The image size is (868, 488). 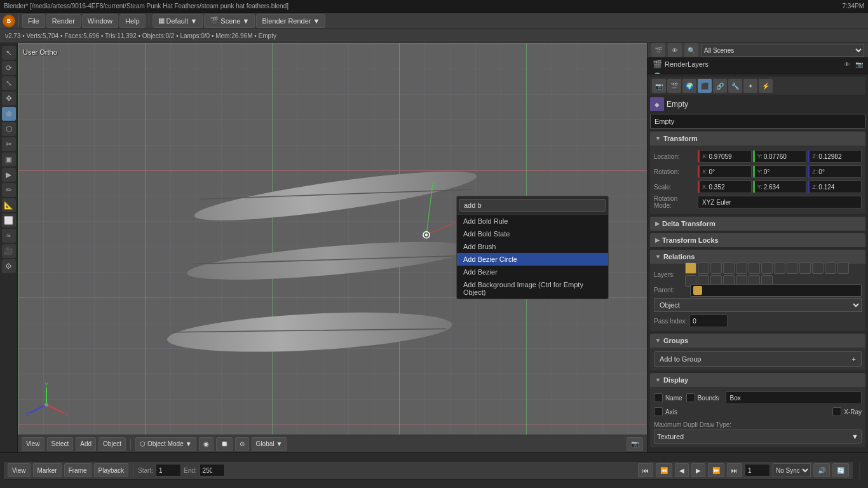 I want to click on search-input, so click(x=532, y=205).